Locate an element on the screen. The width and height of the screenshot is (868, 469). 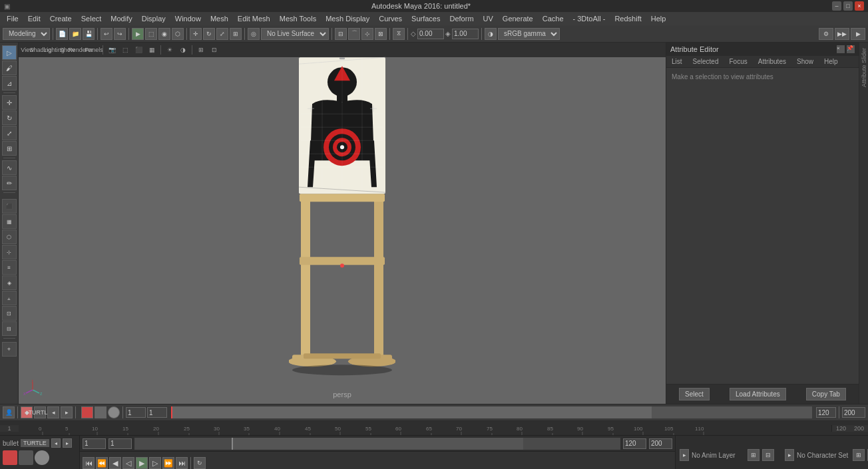
universal-btn: ⊞ is located at coordinates (236, 34).